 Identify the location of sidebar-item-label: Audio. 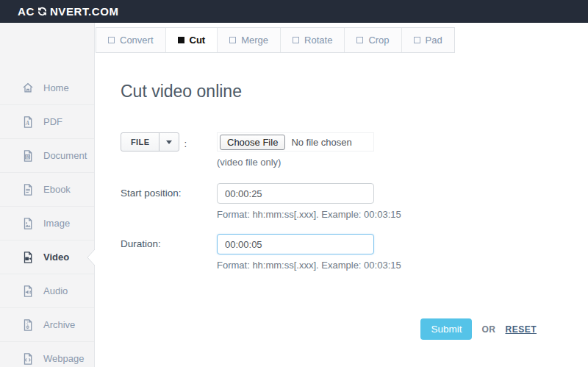
(56, 291).